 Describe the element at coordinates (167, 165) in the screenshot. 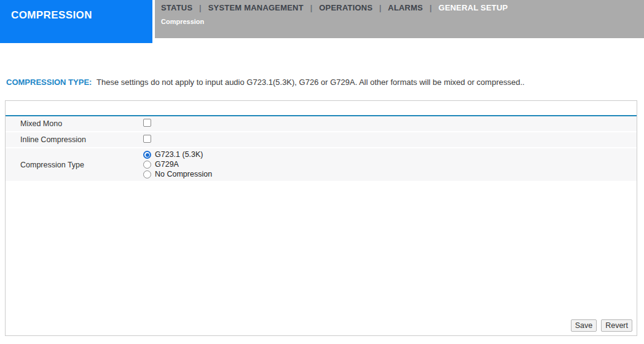

I see `radio-label: G729A` at that location.